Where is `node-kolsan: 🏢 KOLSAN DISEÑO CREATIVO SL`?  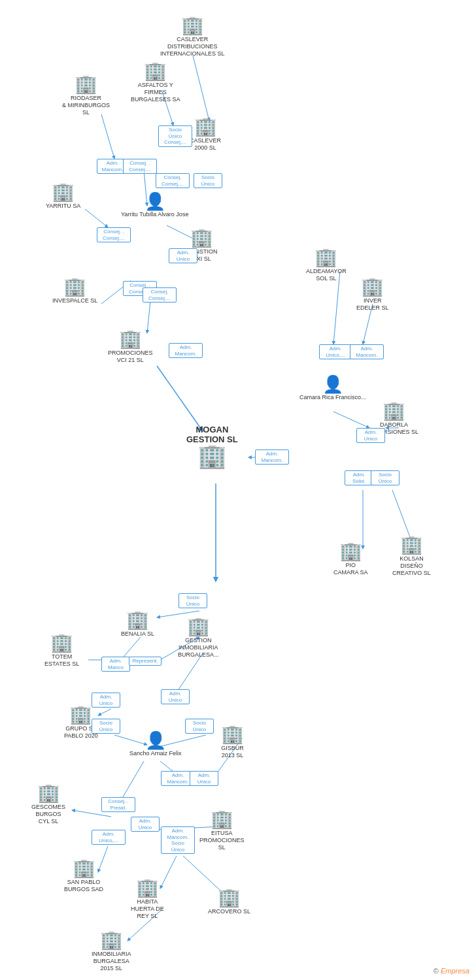
node-kolsan: 🏢 KOLSAN DISEÑO CREATIVO SL is located at coordinates (412, 556).